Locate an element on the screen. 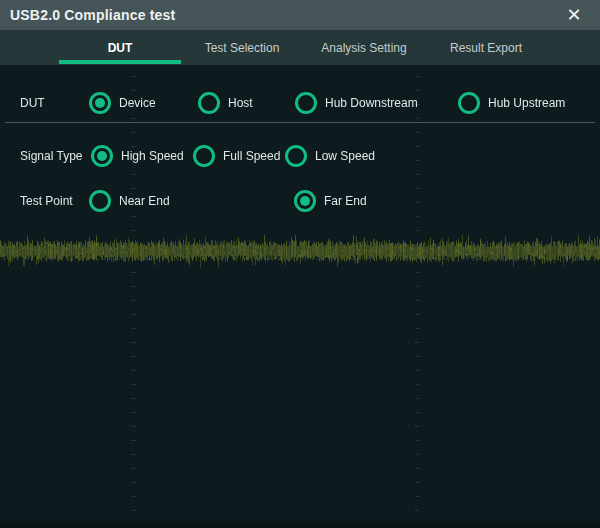  radio-option-hub-downstream: Hub Downstream is located at coordinates (356, 103).